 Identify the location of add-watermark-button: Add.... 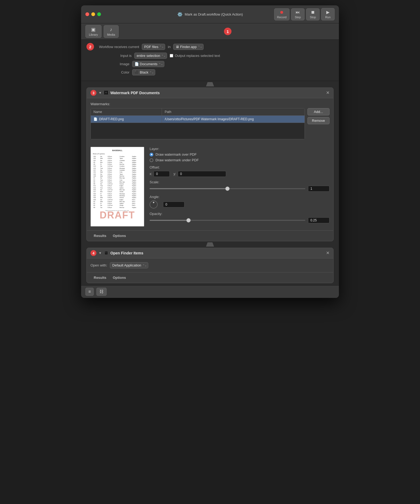
(318, 112).